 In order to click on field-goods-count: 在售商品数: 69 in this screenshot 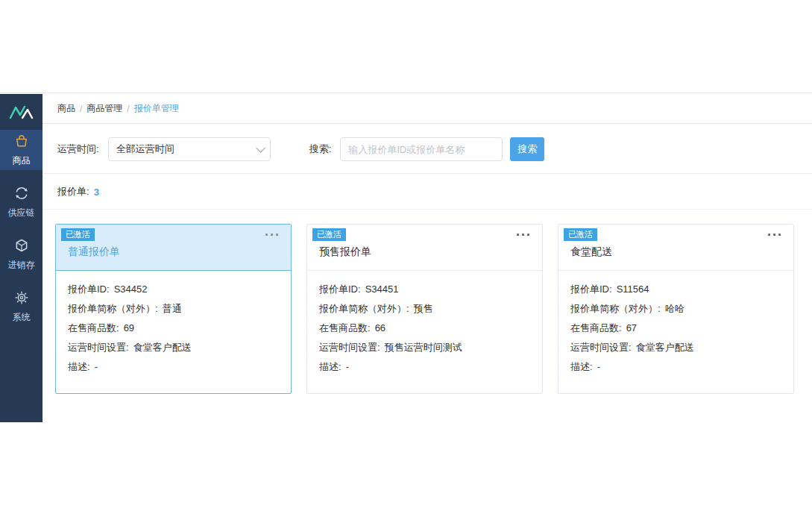, I will do `click(173, 328)`.